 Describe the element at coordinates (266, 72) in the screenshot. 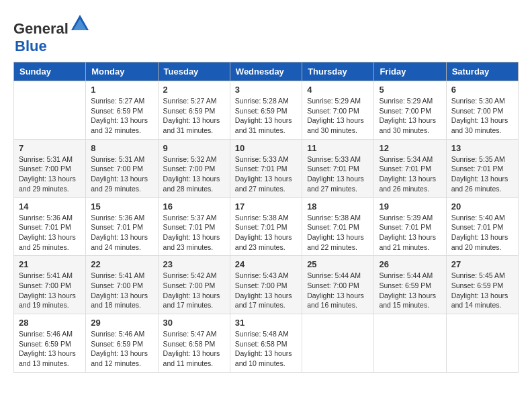

I see `weekday-header-wednesday: Wednesday` at that location.